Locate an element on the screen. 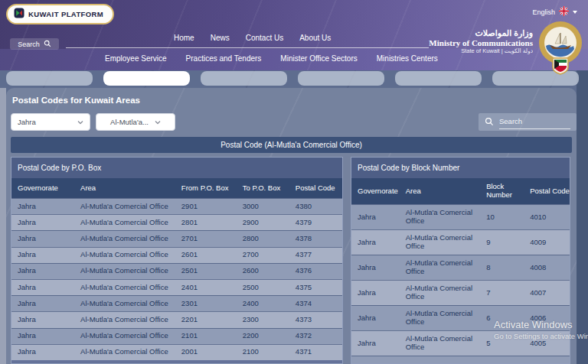  cell-from-po-box: 2601 is located at coordinates (206, 255).